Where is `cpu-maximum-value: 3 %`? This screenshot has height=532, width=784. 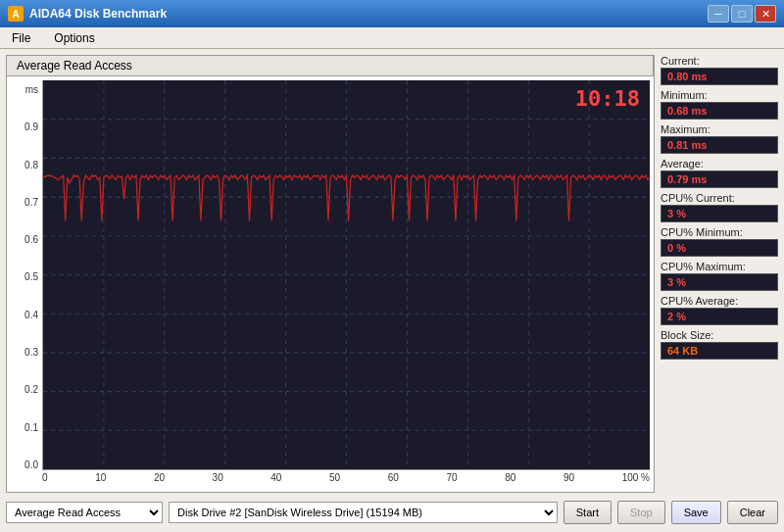 cpu-maximum-value: 3 % is located at coordinates (719, 282).